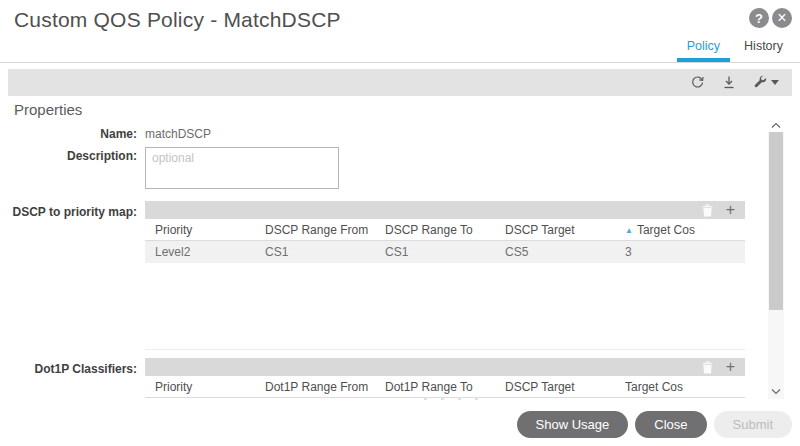  What do you see at coordinates (315, 252) in the screenshot?
I see `cell-dscp-range-from: CS1` at bounding box center [315, 252].